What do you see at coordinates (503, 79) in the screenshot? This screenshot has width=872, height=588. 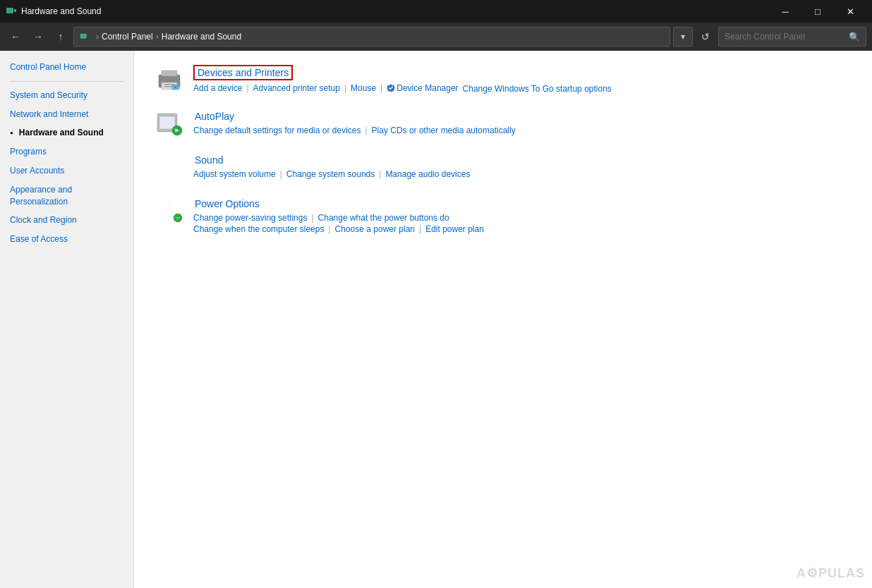 I see `section-devices-printers: Devices and Printers Add a device | Adva…` at bounding box center [503, 79].